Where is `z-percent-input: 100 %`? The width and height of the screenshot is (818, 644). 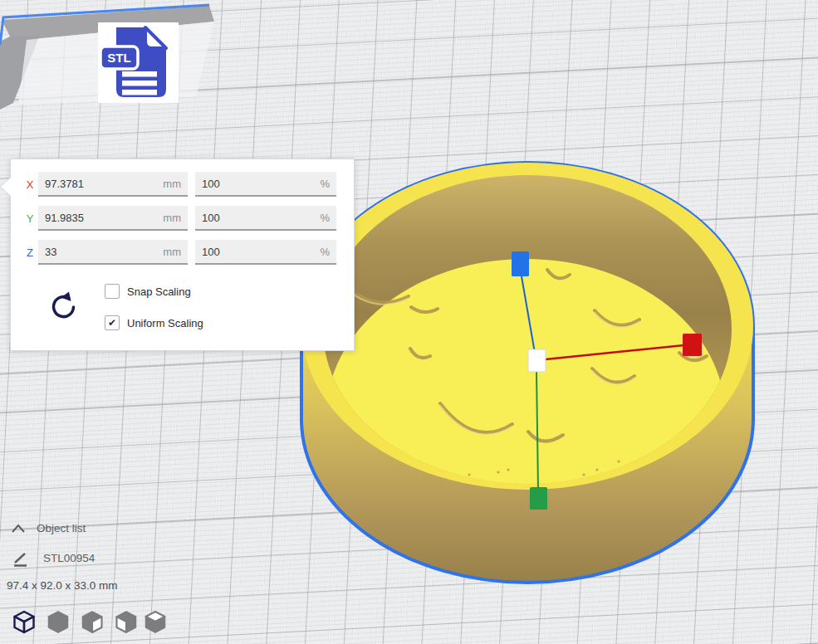
z-percent-input: 100 % is located at coordinates (266, 252).